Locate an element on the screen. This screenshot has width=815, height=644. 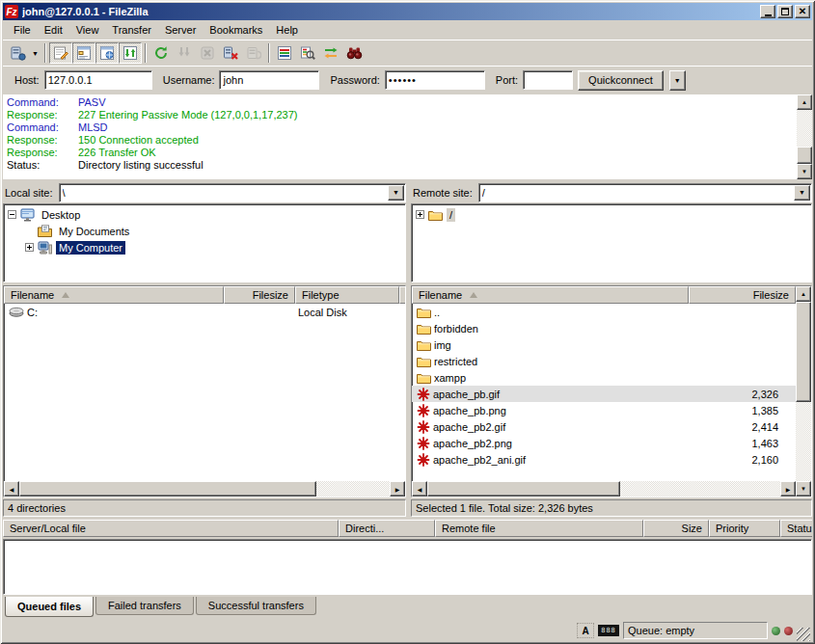
local-tree-item-my-computer: My Computer is located at coordinates (204, 247).